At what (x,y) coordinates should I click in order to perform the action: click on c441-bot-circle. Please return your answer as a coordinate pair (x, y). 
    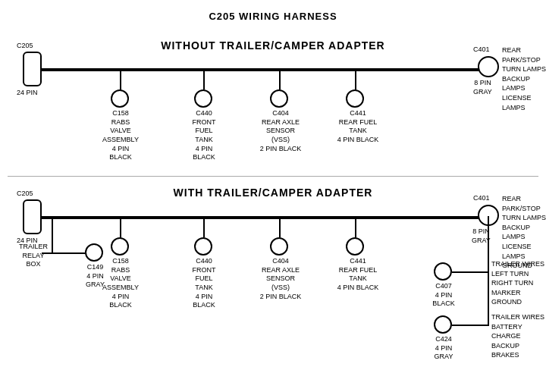
    Looking at the image, I should click on (355, 246).